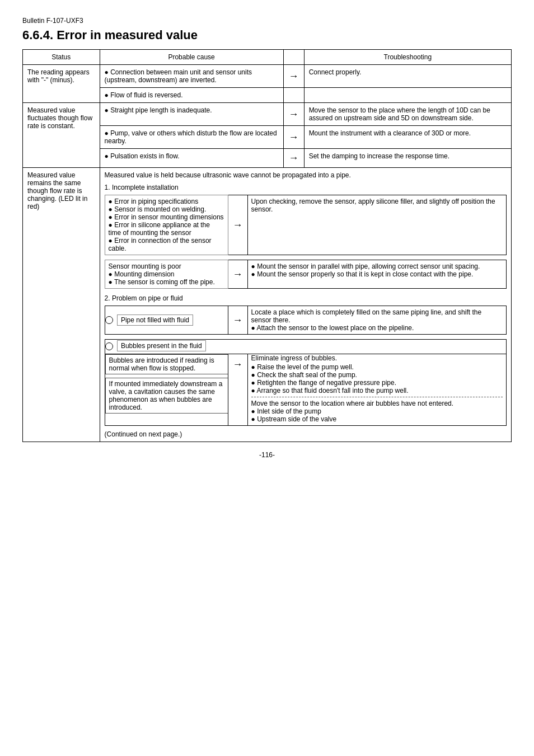 The height and width of the screenshot is (756, 534). I want to click on trouble-bubbles: Eliminate ingress of bubbles. ● Raise th…, so click(377, 389).